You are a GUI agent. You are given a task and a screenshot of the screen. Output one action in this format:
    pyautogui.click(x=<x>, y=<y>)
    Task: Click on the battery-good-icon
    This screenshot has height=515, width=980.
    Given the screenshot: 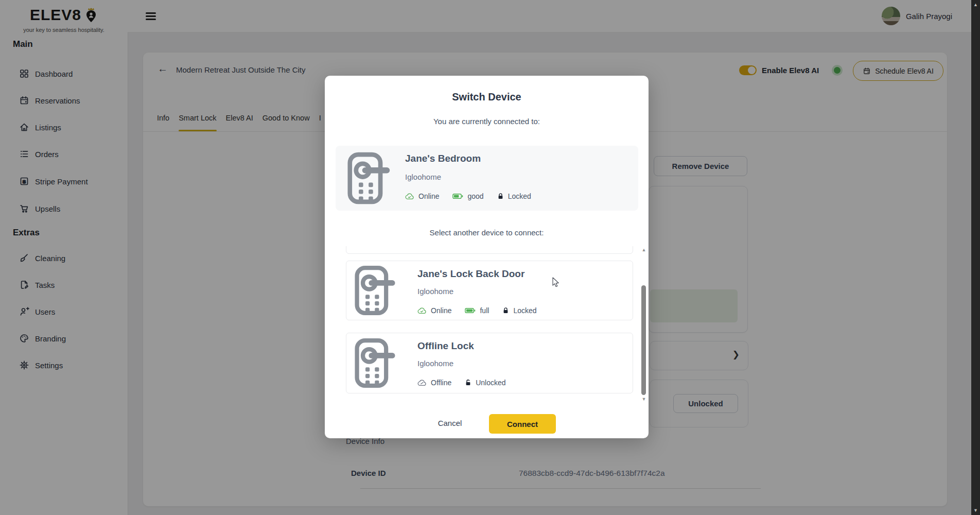 What is the action you would take?
    pyautogui.click(x=458, y=196)
    